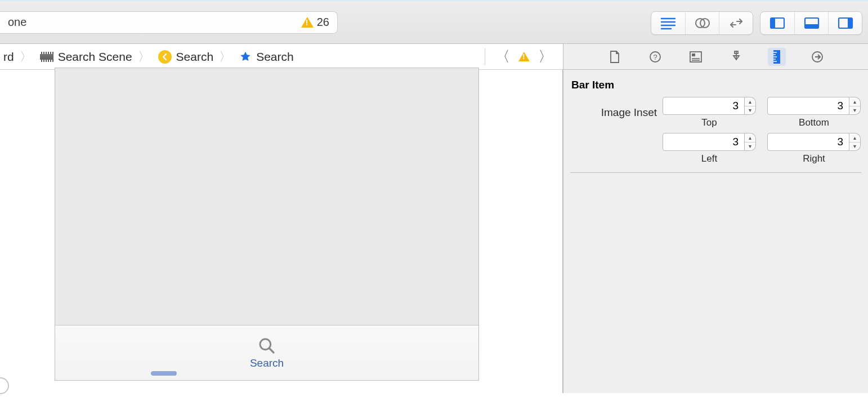 Image resolution: width=868 pixels, height=419 pixels. Describe the element at coordinates (703, 23) in the screenshot. I see `overlap-circles-icon` at that location.